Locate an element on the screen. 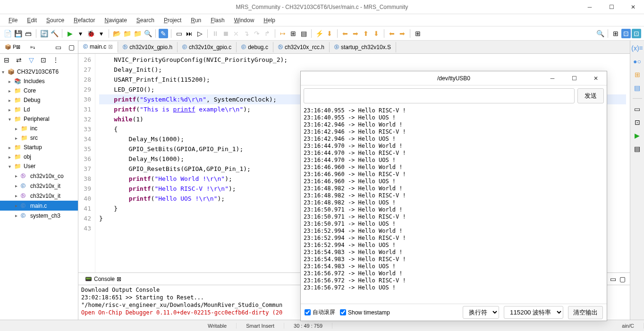 Image resolution: width=644 pixels, height=331 pixels. console-min-icon: ▭ is located at coordinates (613, 279).